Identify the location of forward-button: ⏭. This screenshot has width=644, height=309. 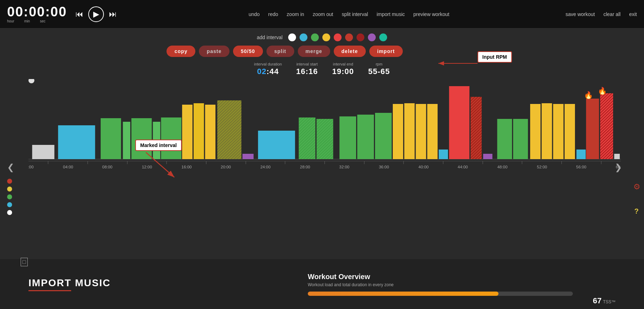
(113, 14).